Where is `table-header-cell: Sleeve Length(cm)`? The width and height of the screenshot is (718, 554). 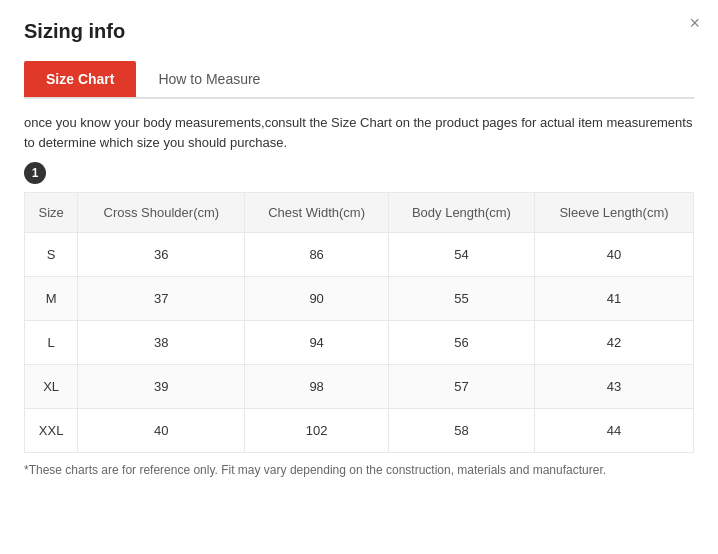 table-header-cell: Sleeve Length(cm) is located at coordinates (614, 213).